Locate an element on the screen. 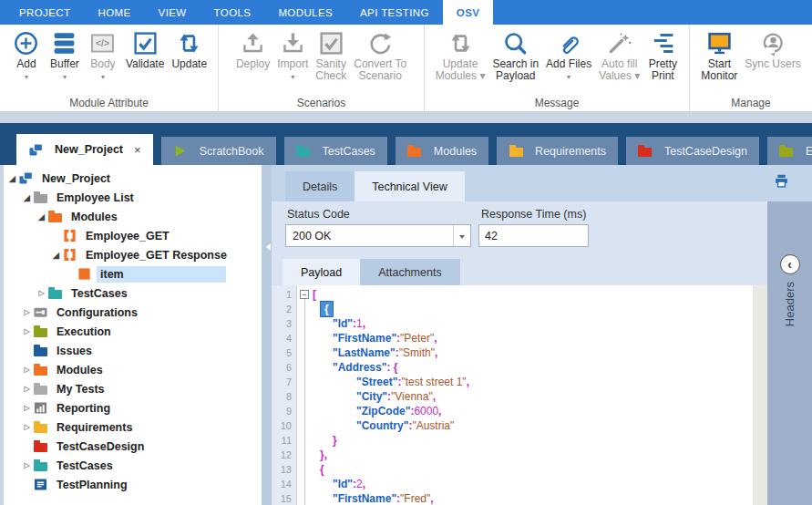  expand-headers-button: ‹ is located at coordinates (790, 264).